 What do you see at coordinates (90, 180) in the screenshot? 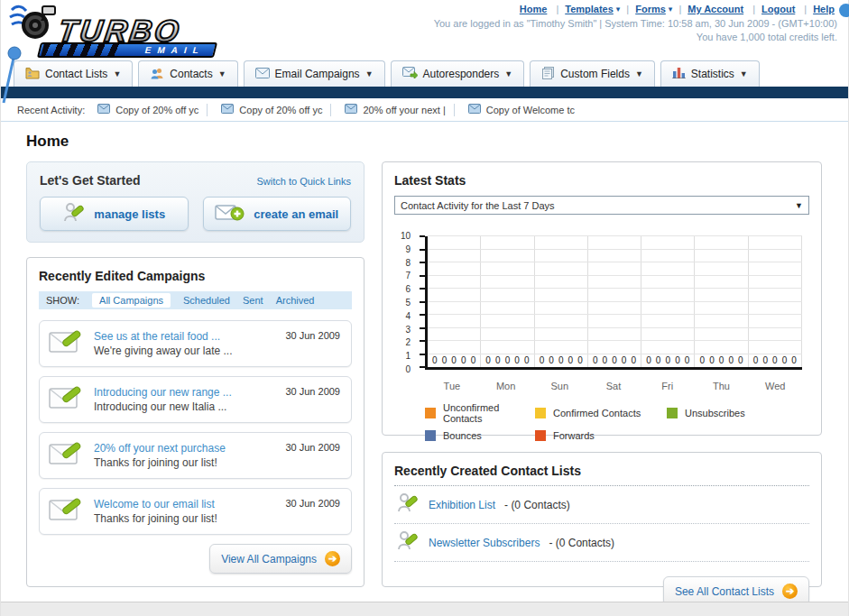
I see `get-started-title: Let's Get Started` at bounding box center [90, 180].